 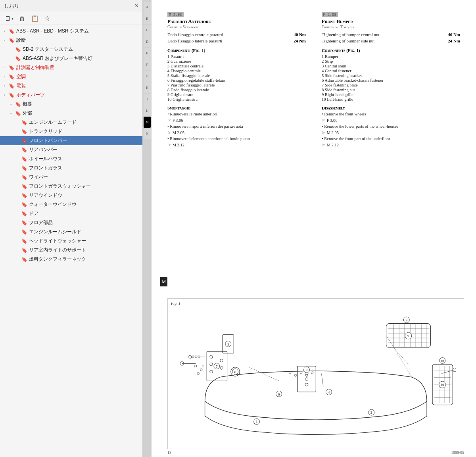 I want to click on svg-text: 5, so click(x=228, y=344).